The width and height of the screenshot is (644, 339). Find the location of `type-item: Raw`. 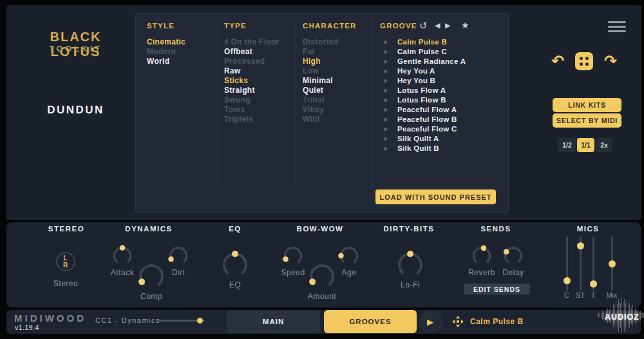

type-item: Raw is located at coordinates (232, 71).